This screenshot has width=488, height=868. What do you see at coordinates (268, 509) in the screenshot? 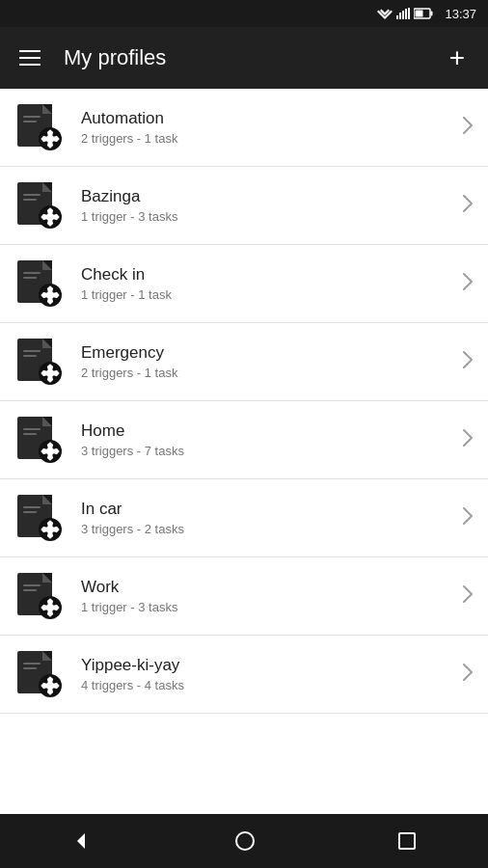
I see `profile-name: In car` at bounding box center [268, 509].